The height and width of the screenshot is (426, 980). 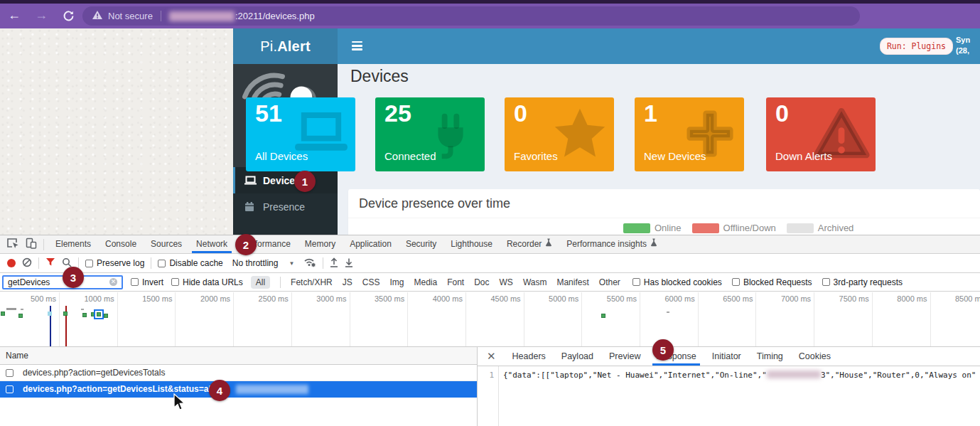 I want to click on devtools-tabs: ElementsConsoleSourcesNetworkPerformance…, so click(x=357, y=245).